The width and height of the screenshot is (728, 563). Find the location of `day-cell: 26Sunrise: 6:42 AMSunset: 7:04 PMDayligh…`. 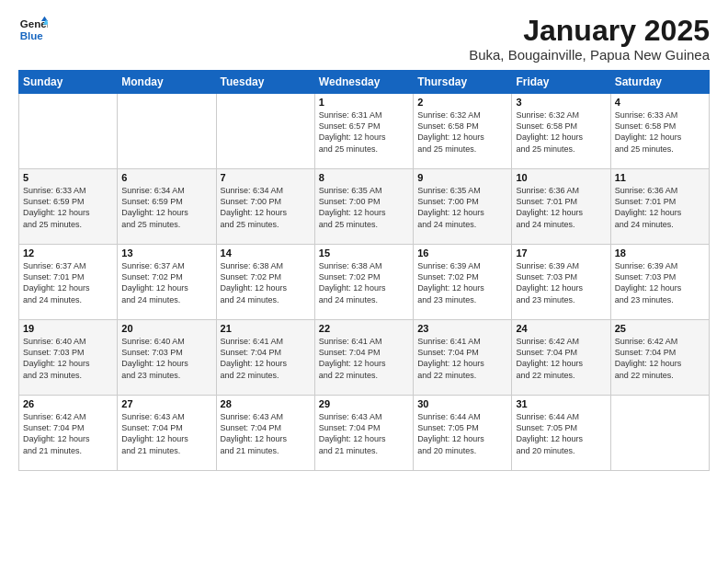

day-cell: 26Sunrise: 6:42 AMSunset: 7:04 PMDayligh… is located at coordinates (68, 433).